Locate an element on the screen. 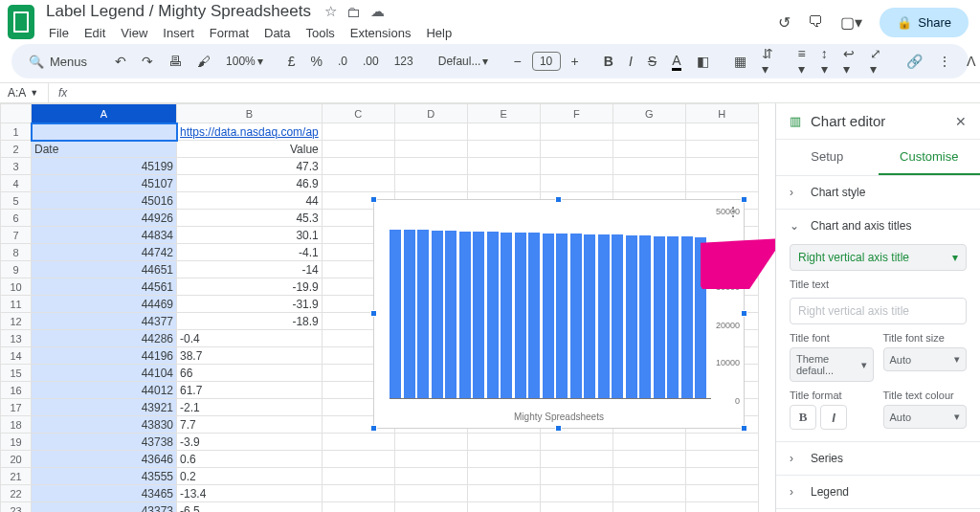  tab-setup: Setup is located at coordinates (827, 157).